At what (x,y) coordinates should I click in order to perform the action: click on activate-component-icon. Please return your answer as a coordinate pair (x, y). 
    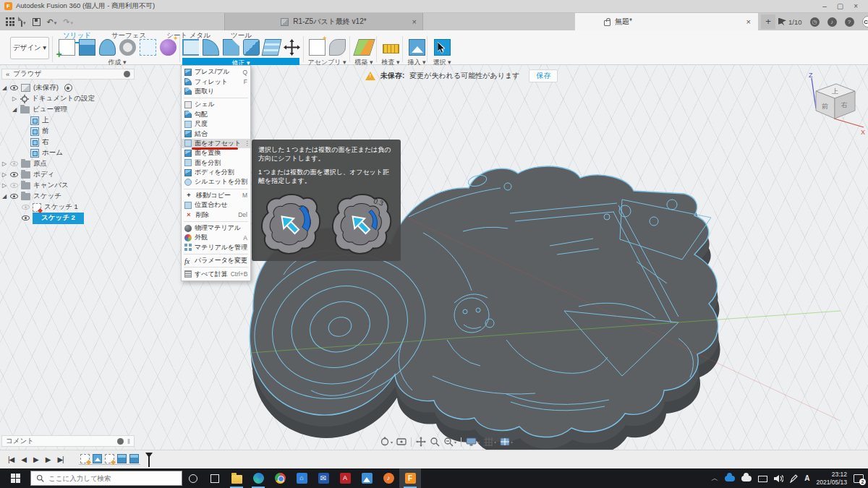
    Looking at the image, I should click on (68, 88).